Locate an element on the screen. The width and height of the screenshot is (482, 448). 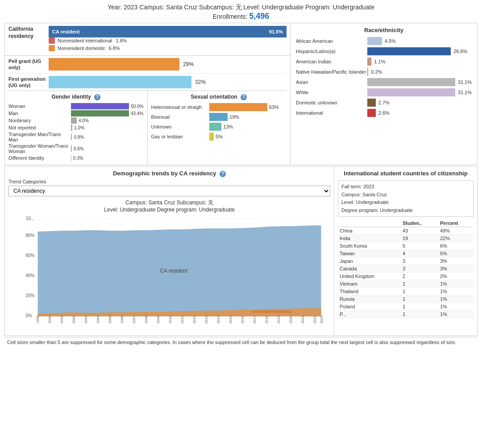
sexual-bisexual-bar is located at coordinates (219, 117).